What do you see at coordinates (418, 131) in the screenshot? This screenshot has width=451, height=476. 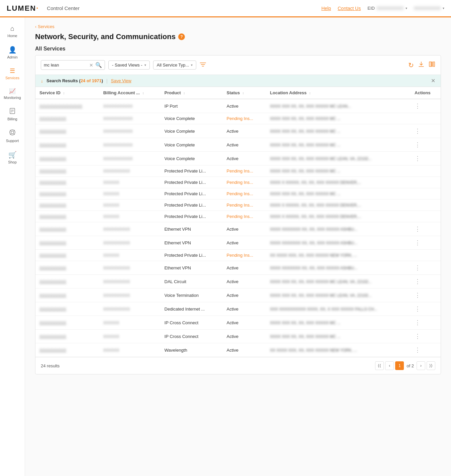 I see `actions-menu-btn-2: ⋮` at bounding box center [418, 131].